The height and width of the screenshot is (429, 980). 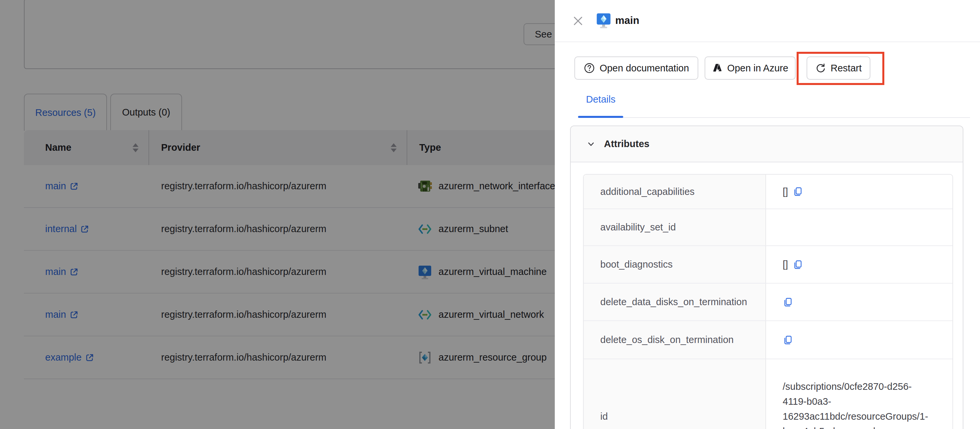 What do you see at coordinates (675, 192) in the screenshot?
I see `attribute-key: additional_capabilities` at bounding box center [675, 192].